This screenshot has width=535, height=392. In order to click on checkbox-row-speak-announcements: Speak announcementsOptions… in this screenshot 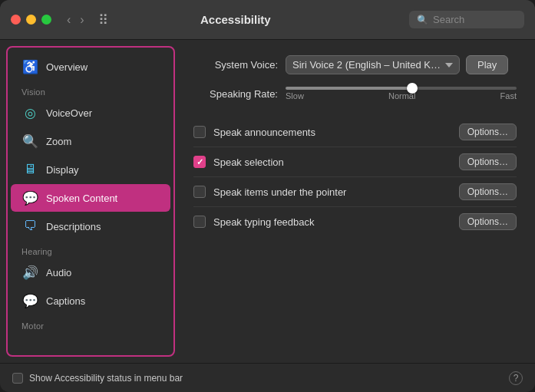, I will do `click(355, 132)`.